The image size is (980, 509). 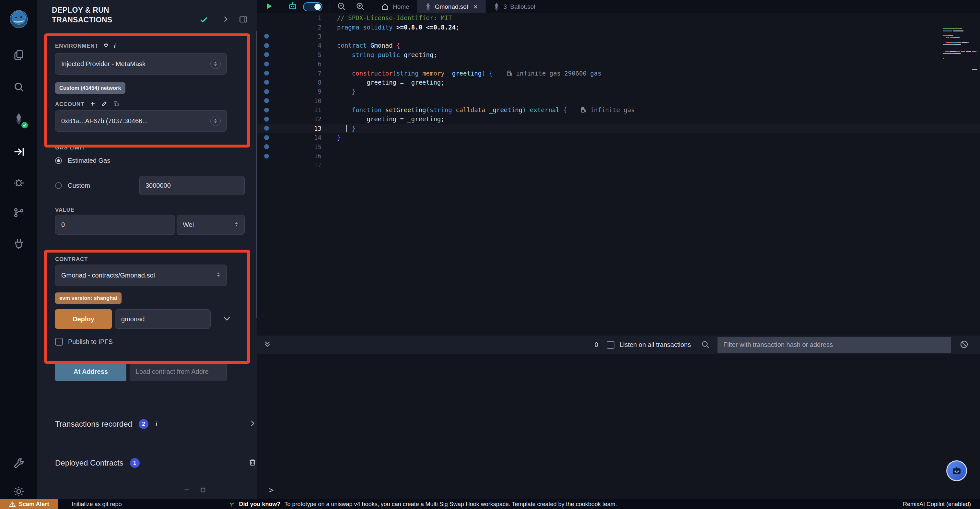 What do you see at coordinates (203, 490) in the screenshot?
I see `contract-item-copy-icon` at bounding box center [203, 490].